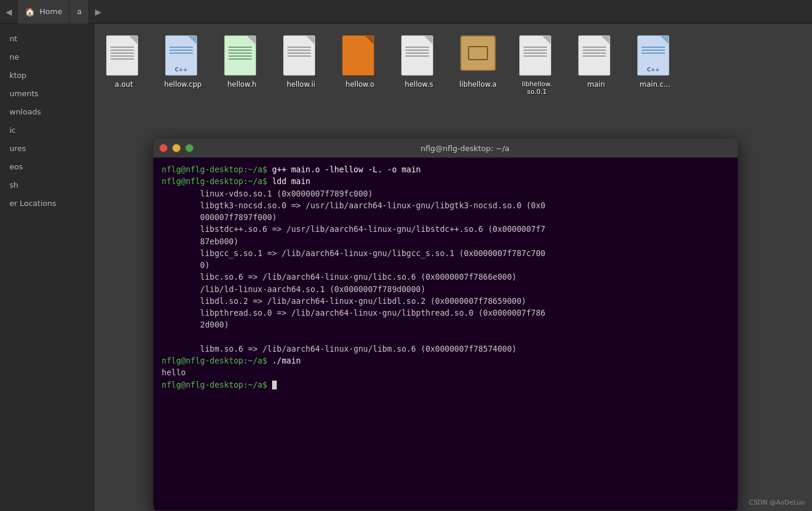  What do you see at coordinates (478, 84) in the screenshot?
I see `file-label-libhellowa: libhellow.a` at bounding box center [478, 84].